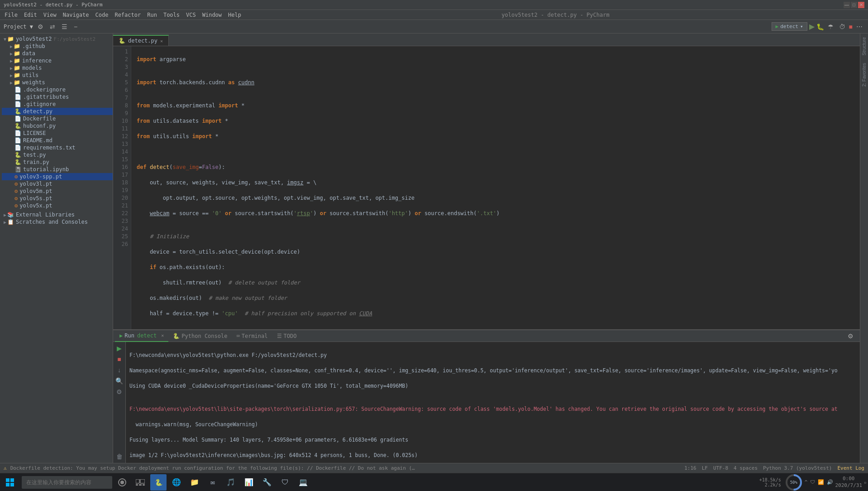  What do you see at coordinates (57, 222) in the screenshot?
I see `tree-scratches: ▶ 📋 Scratches and Consoles` at bounding box center [57, 222].